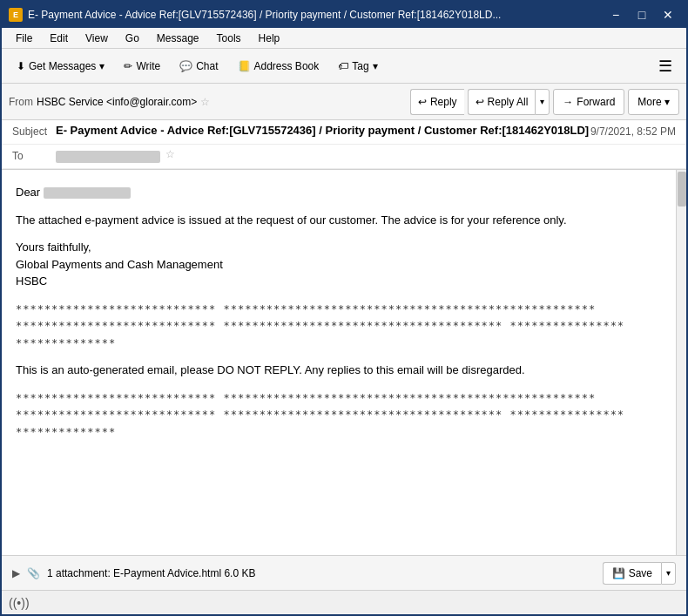  I want to click on chat-icon: 💬, so click(186, 66).